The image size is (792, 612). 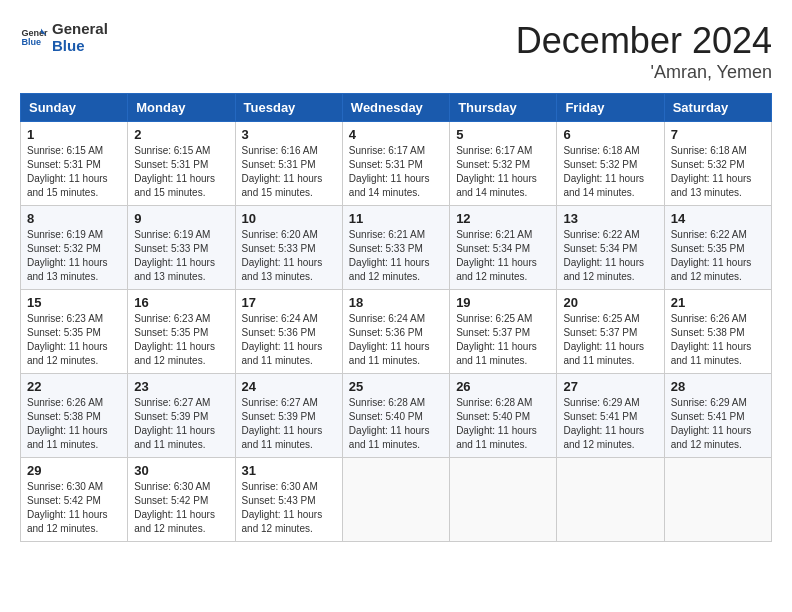 What do you see at coordinates (610, 256) in the screenshot?
I see `day-info: Sunrise: 6:22 AMSunset: 5:34 PMDaylight:…` at bounding box center [610, 256].